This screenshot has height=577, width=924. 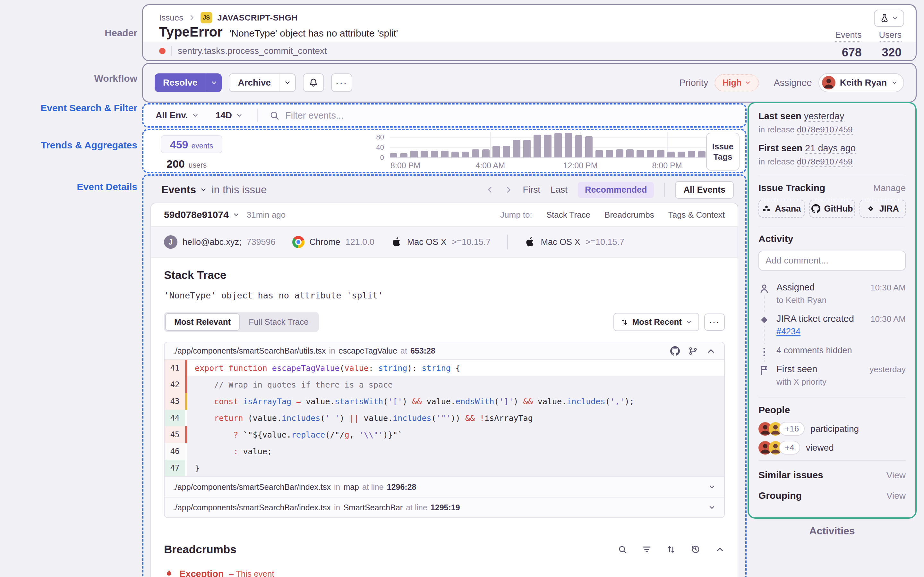 I want to click on users-count-stat: 200 users, so click(x=186, y=164).